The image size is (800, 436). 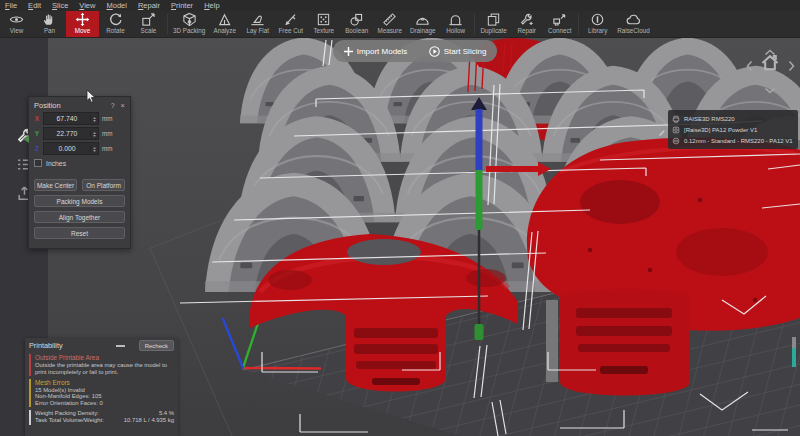 What do you see at coordinates (634, 20) in the screenshot?
I see `raisecloud-icon` at bounding box center [634, 20].